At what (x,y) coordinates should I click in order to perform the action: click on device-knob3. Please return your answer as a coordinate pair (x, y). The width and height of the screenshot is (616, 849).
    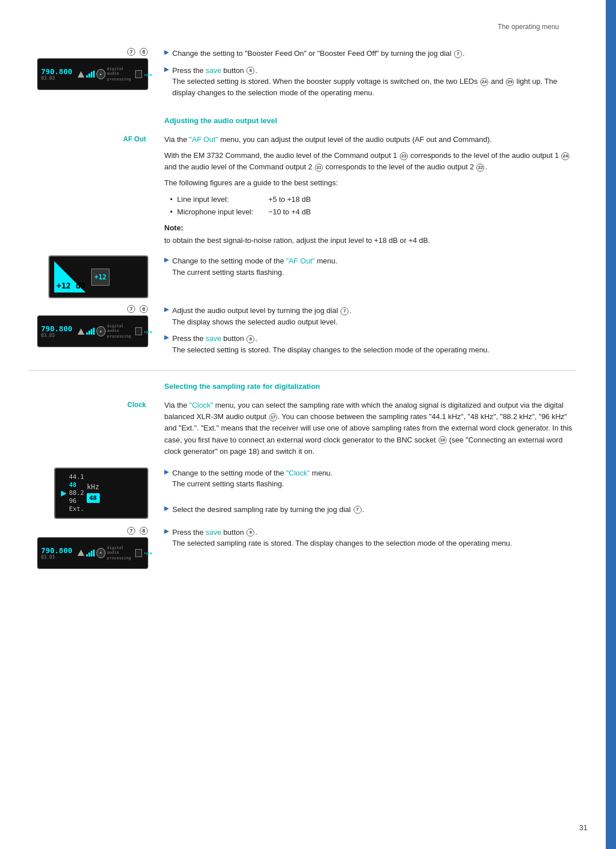
    Looking at the image, I should click on (101, 553).